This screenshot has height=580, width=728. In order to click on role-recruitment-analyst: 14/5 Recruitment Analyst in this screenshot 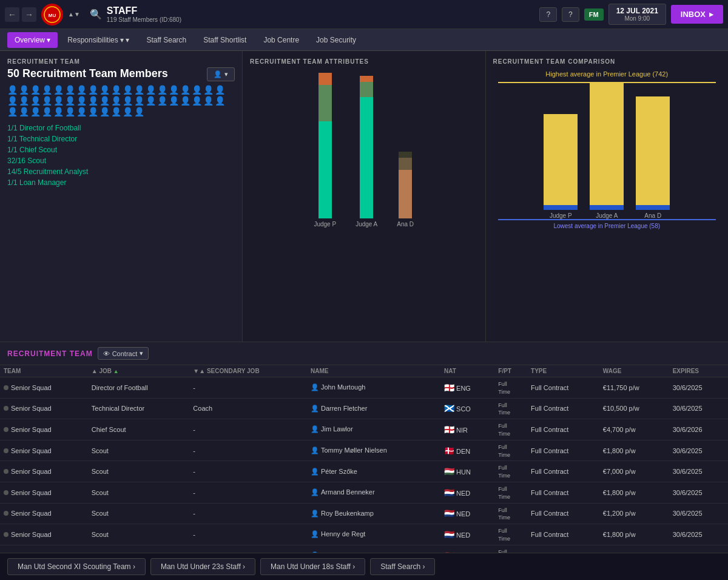, I will do `click(121, 172)`.